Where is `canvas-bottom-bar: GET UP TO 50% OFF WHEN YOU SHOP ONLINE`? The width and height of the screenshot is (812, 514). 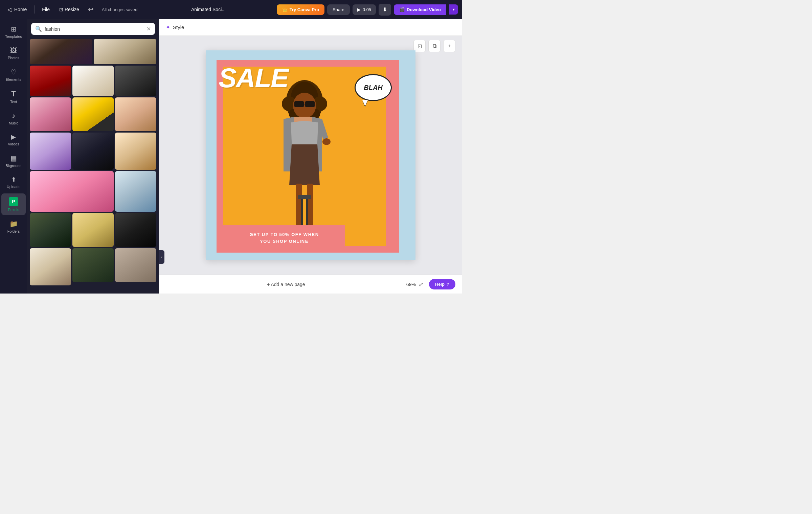
canvas-bottom-bar: GET UP TO 50% OFF WHEN YOU SHOP ONLINE is located at coordinates (284, 238).